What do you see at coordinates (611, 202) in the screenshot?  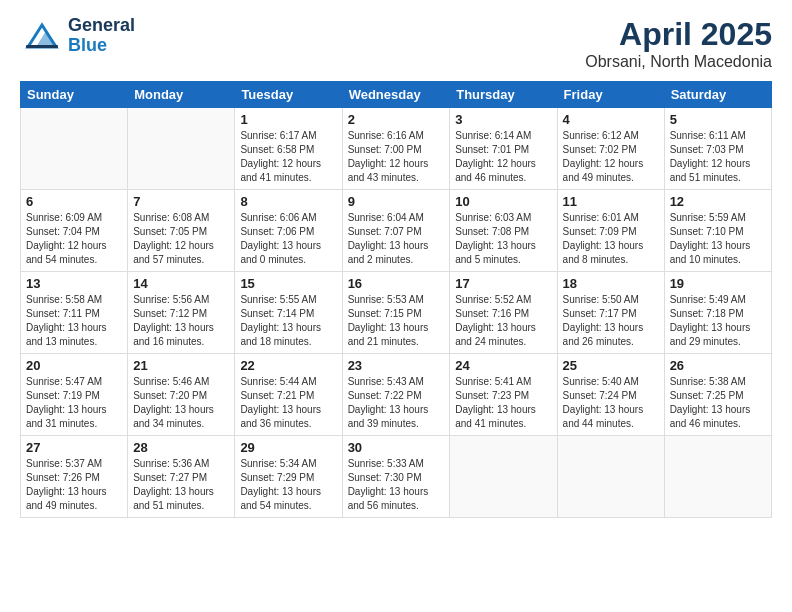 I see `day-number: 11` at bounding box center [611, 202].